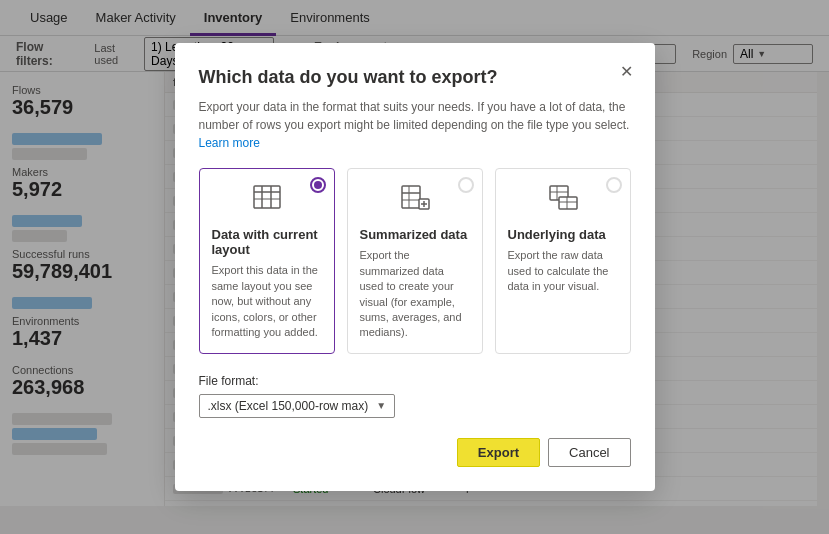 This screenshot has width=829, height=534. What do you see at coordinates (267, 302) in the screenshot?
I see `option-current-layout-desc: Export this data in the same layout you …` at bounding box center [267, 302].